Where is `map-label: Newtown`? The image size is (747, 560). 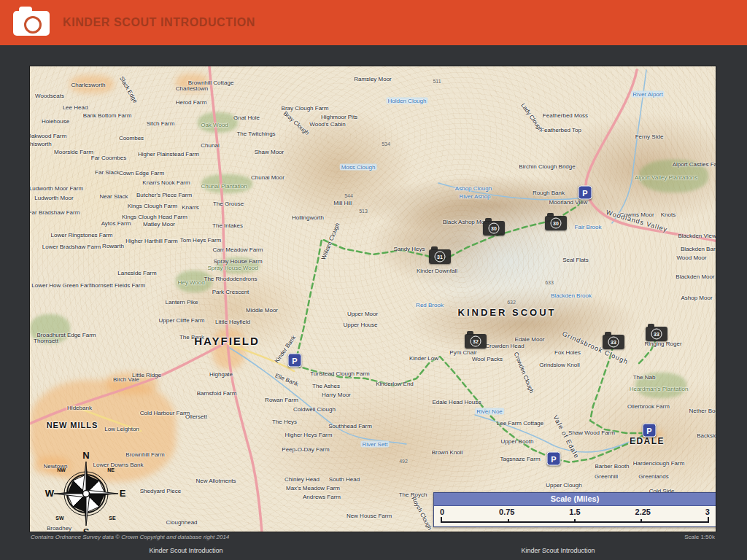 map-label: Newtown is located at coordinates (55, 467).